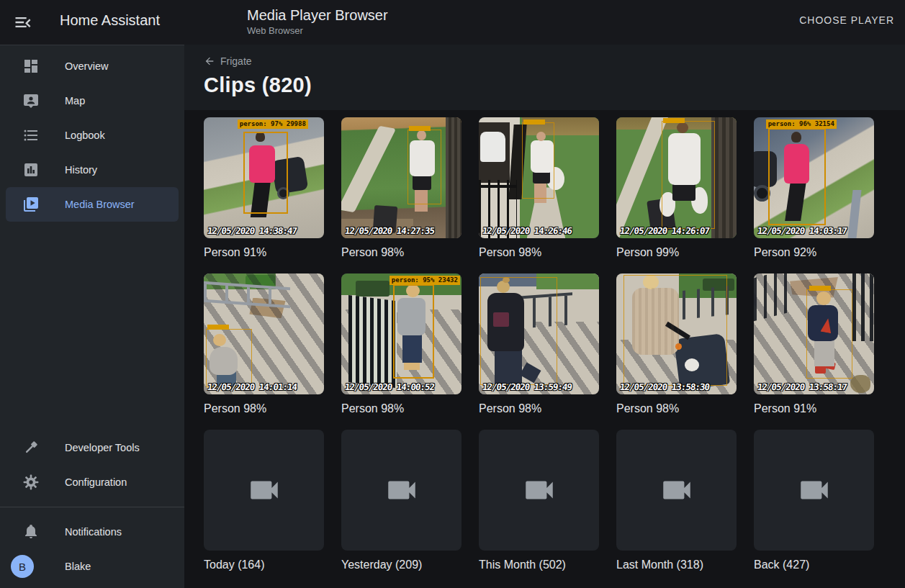  I want to click on folder-card-this-month: This Month (502), so click(539, 501).